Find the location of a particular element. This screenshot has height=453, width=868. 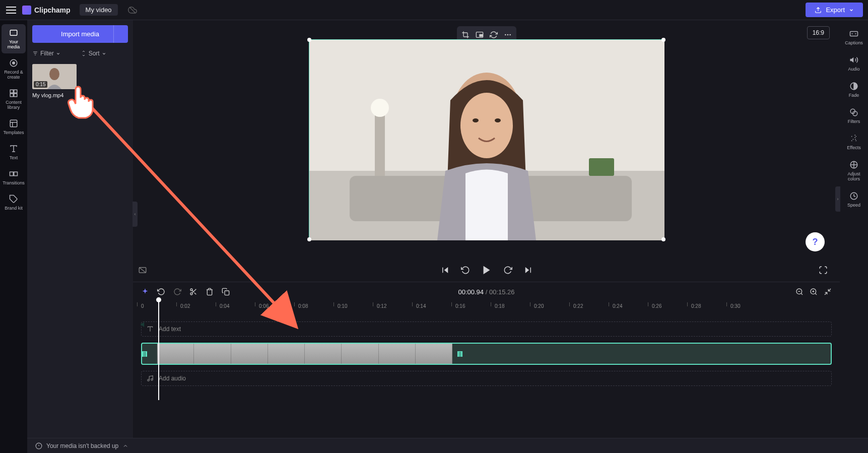

rewind-button is located at coordinates (465, 270).